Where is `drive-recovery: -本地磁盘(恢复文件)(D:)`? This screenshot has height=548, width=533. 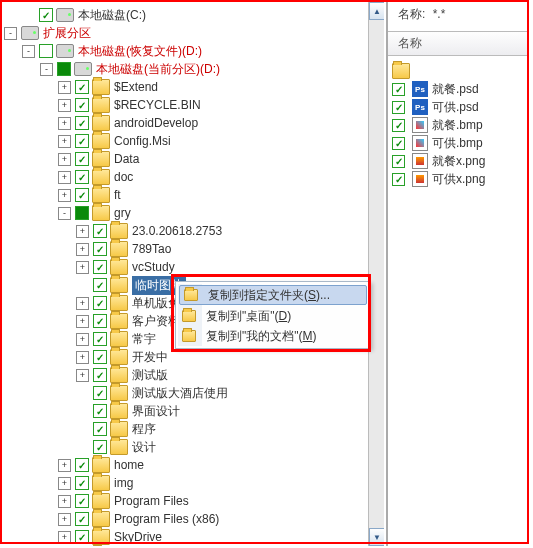 drive-recovery: -本地磁盘(恢复文件)(D:) is located at coordinates (194, 51).